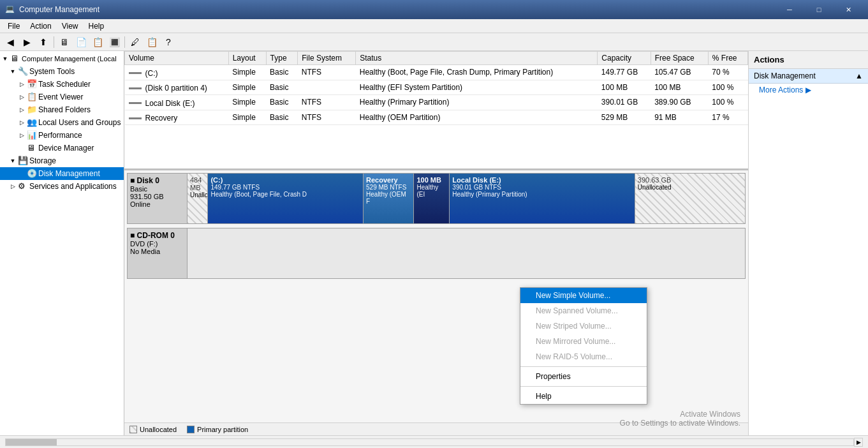  What do you see at coordinates (679, 59) in the screenshot?
I see `col-freespace: Free Space` at bounding box center [679, 59].